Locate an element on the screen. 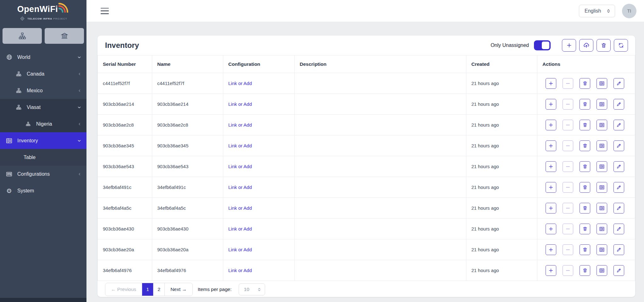 This screenshot has height=302, width=644. sidebar-item-label: Table is located at coordinates (55, 157).